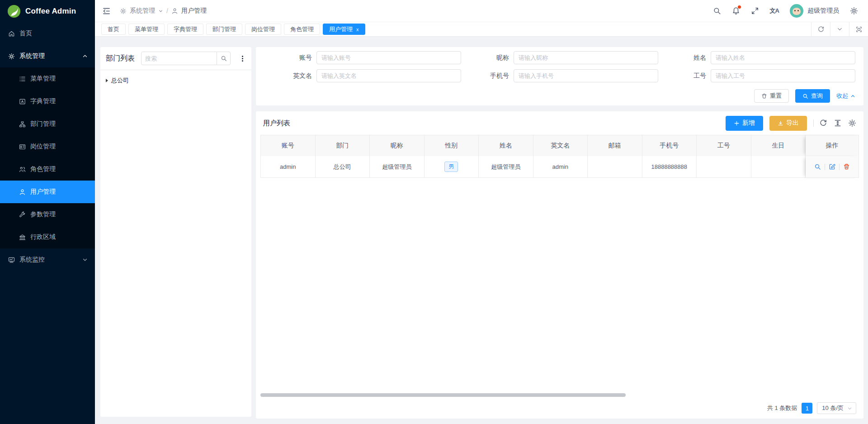 This screenshot has height=424, width=868. What do you see at coordinates (26, 33) in the screenshot?
I see `sidebar-item-label: 首页` at bounding box center [26, 33].